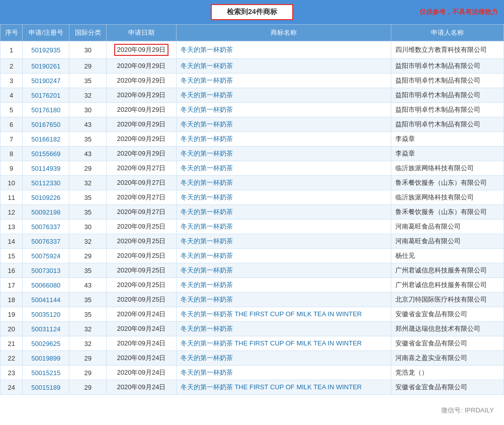 This screenshot has width=504, height=425. Describe the element at coordinates (46, 139) in the screenshot. I see `app-no-link: 50166182` at that location.